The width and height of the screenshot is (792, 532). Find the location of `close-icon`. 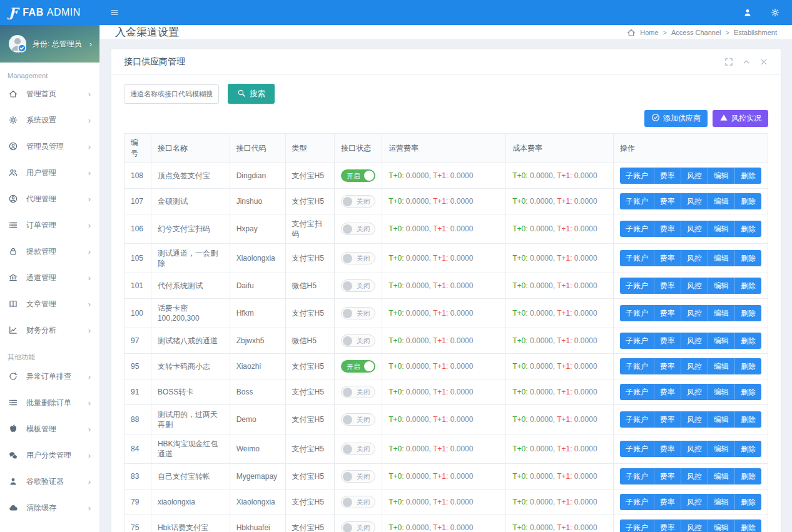

close-icon is located at coordinates (764, 62).